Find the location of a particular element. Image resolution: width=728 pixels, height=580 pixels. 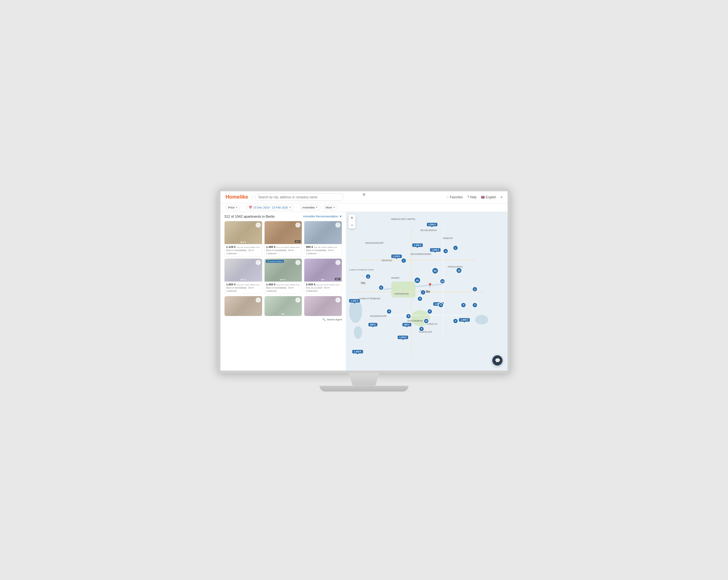

favorite-btn-9: ♡ is located at coordinates (338, 300).